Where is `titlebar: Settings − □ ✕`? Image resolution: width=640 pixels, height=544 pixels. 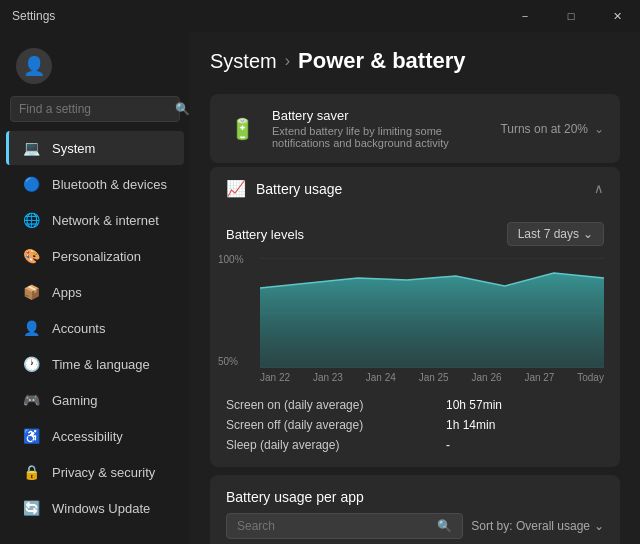
titlebar: Settings − □ ✕ is located at coordinates (320, 16).